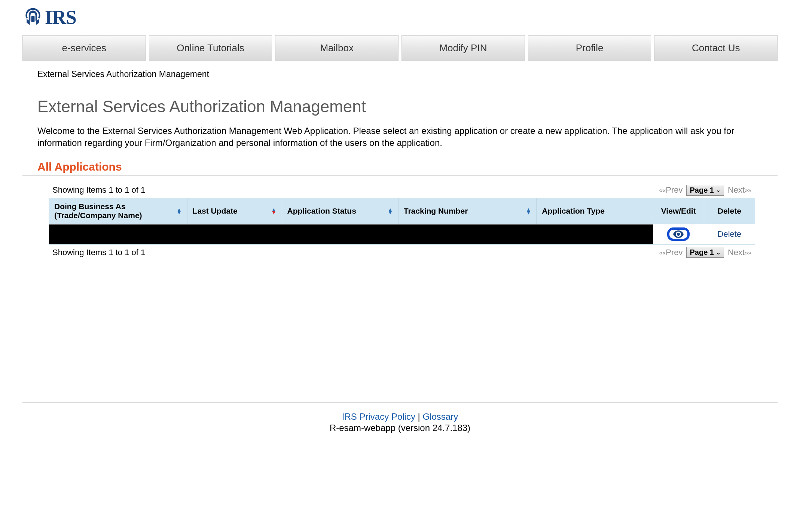 The width and height of the screenshot is (800, 532). I want to click on prev-link-bottom: ««Prev, so click(671, 253).